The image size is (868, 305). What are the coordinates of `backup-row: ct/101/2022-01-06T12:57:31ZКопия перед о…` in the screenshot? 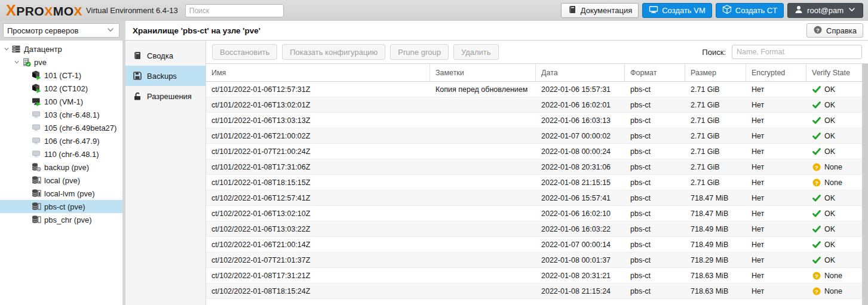 It's located at (537, 90).